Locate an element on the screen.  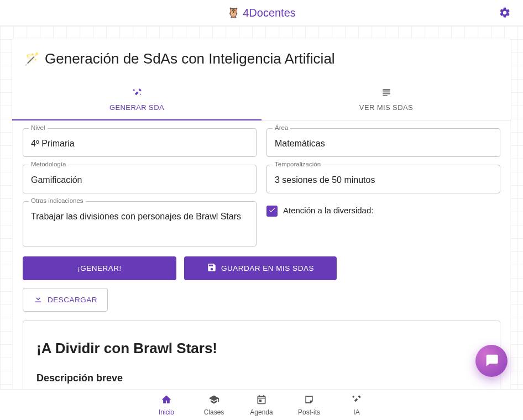
bottom-nav: Inicio Clases Agenda Post-its IA is located at coordinates (262, 405).